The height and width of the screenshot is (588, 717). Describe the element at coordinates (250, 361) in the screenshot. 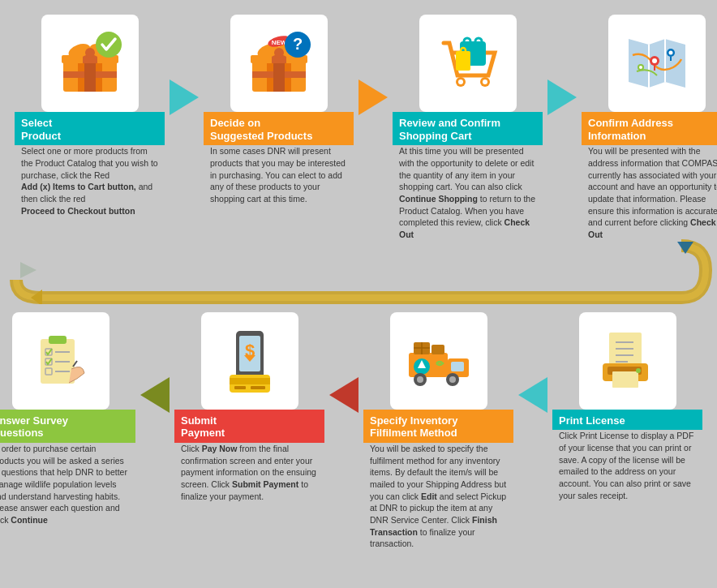

I see `step7-icon-box: $` at that location.